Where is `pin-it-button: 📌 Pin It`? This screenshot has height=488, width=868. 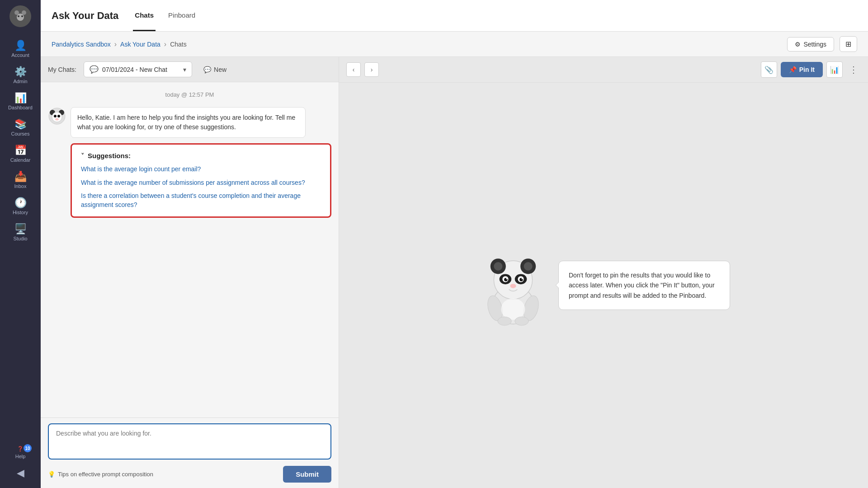 pin-it-button: 📌 Pin It is located at coordinates (802, 70).